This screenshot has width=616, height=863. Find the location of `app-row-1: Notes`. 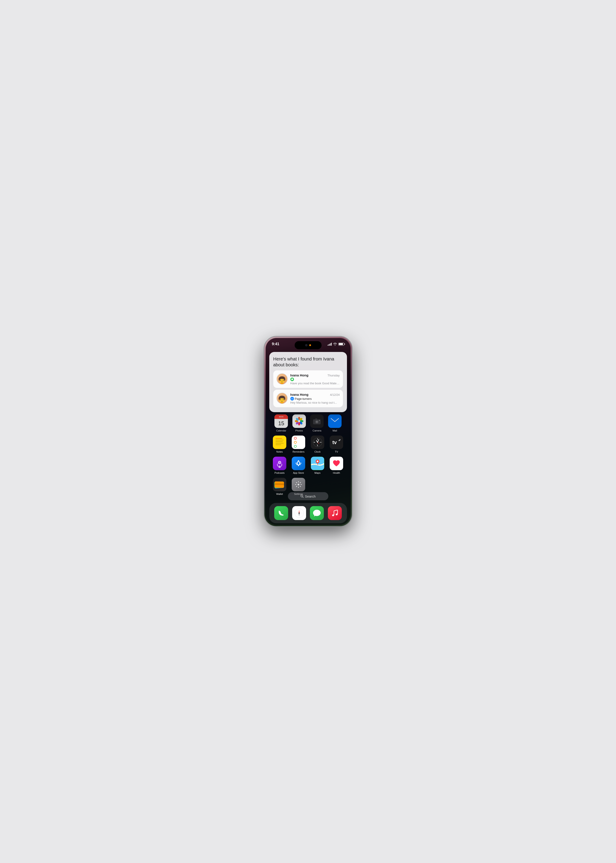

app-row-1: Notes is located at coordinates (308, 444).